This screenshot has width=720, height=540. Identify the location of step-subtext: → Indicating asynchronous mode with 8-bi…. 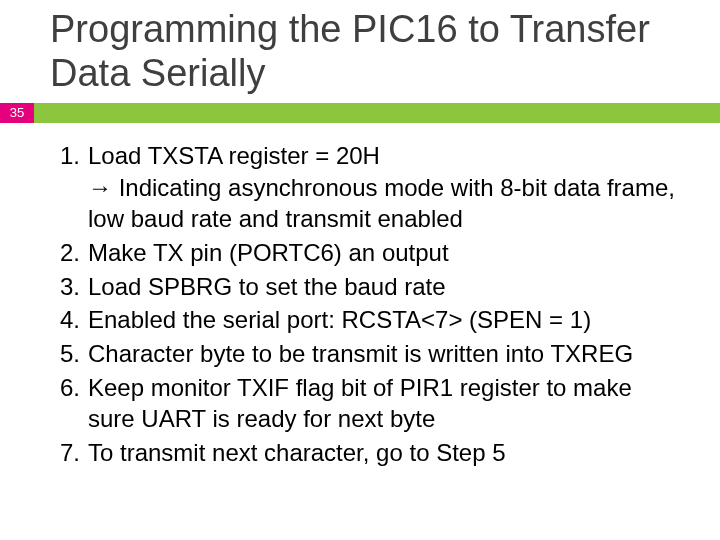
(383, 204).